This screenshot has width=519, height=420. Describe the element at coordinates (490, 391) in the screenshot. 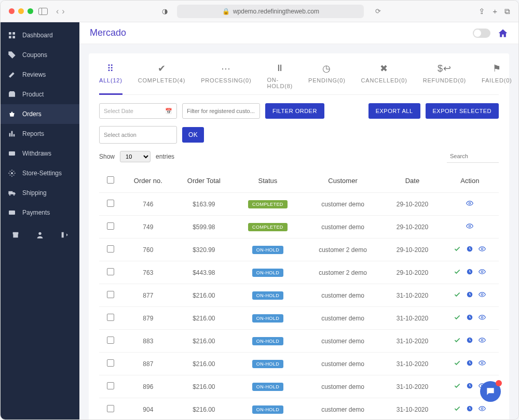

I see `chat-widget` at that location.